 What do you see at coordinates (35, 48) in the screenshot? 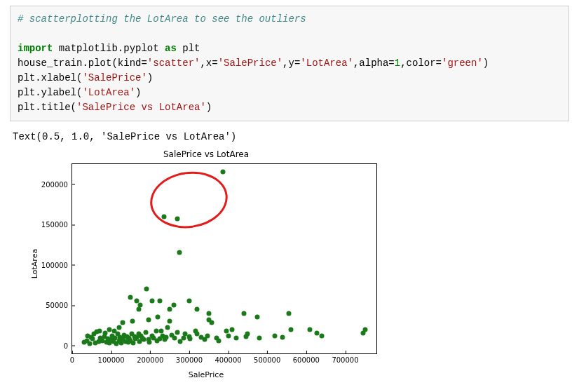
I see `kw-import: import` at bounding box center [35, 48].